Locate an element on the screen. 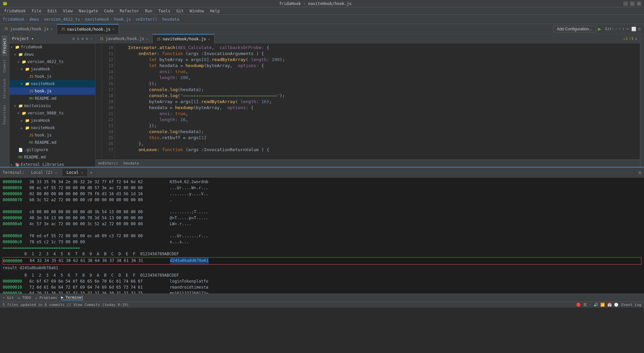 Image resolution: width=644 pixels, height=353 pixels. editor-tab-javahook: JS javaHook/hook.js ✕ is located at coordinates (124, 39).